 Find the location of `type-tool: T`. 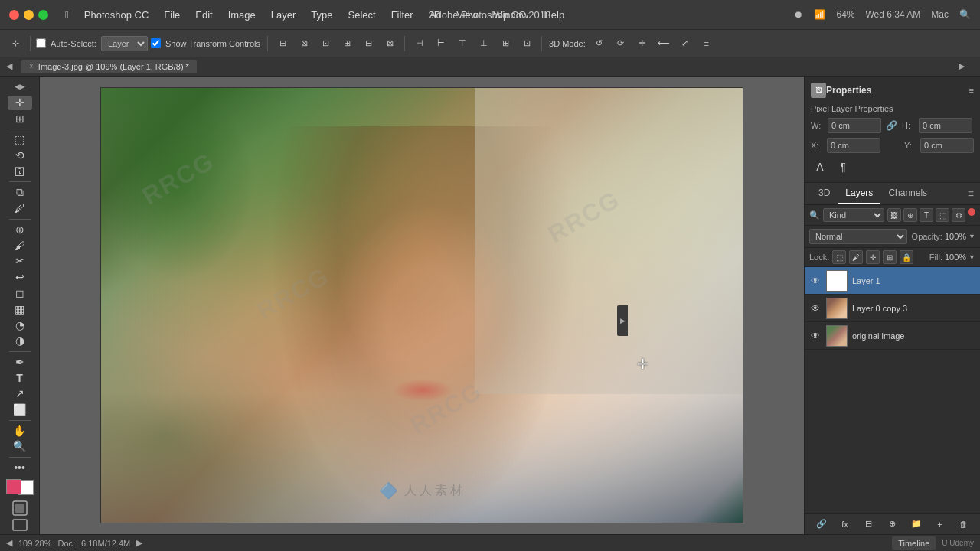

type-tool: T is located at coordinates (20, 378).